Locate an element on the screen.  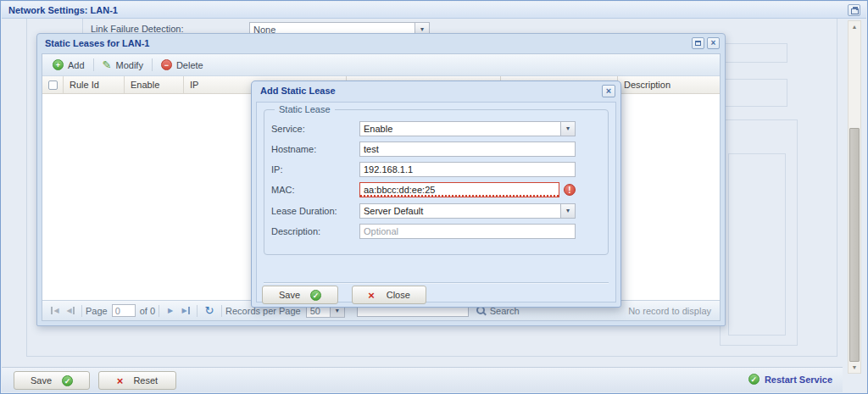
page-of-label: of 0 is located at coordinates (147, 311).